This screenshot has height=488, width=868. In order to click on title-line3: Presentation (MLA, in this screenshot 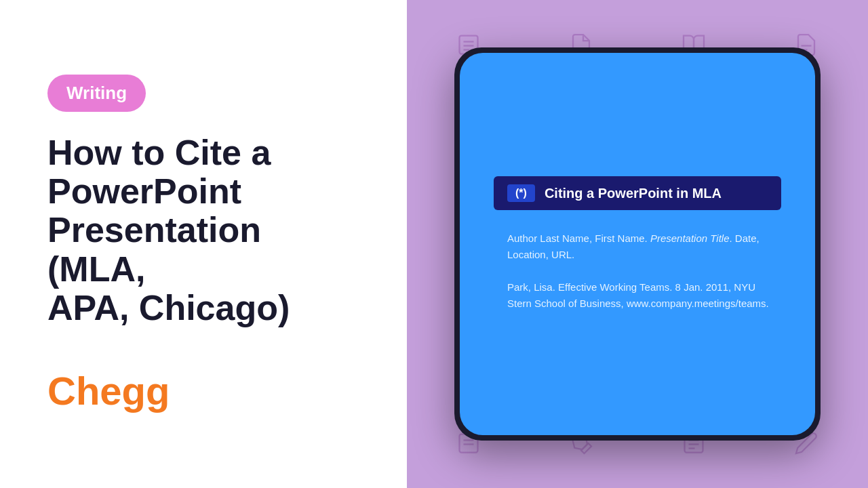, I will do `click(155, 249)`.